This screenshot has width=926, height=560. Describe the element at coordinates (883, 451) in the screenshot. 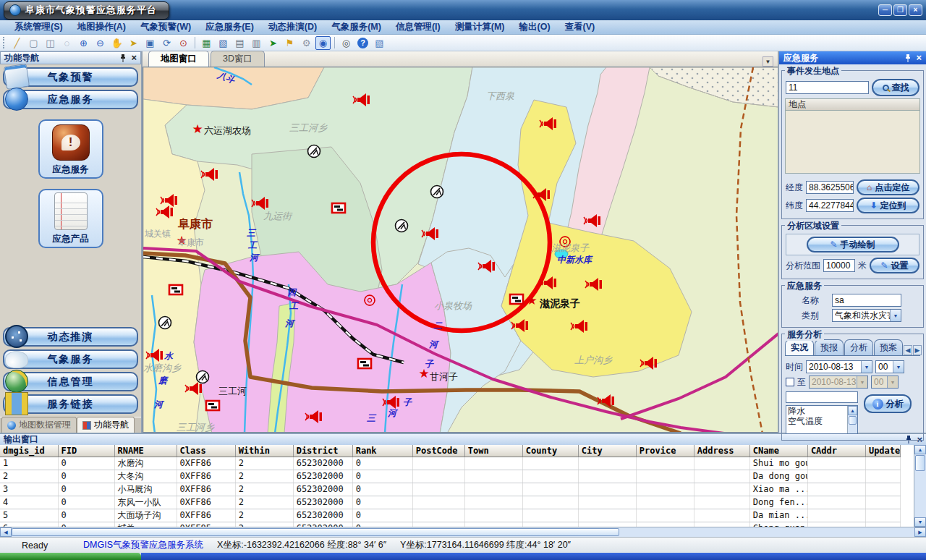

I see `column-header-Update: Update` at that location.